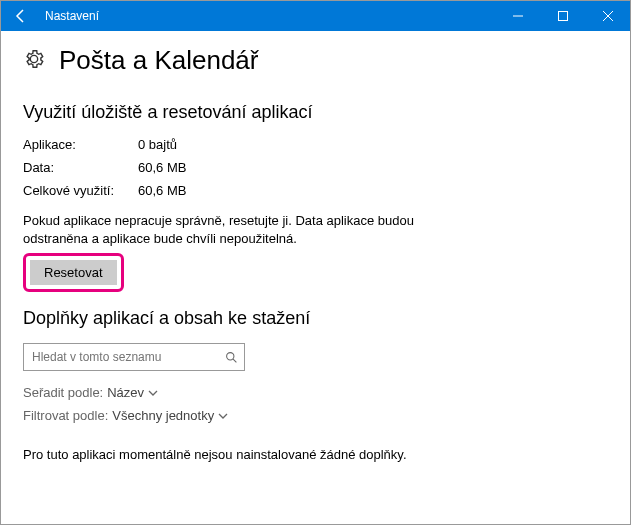 This screenshot has width=631, height=525. Describe the element at coordinates (232, 358) in the screenshot. I see `search-icon` at that location.